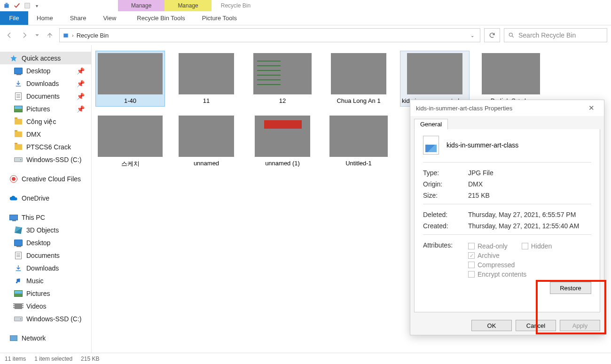 The width and height of the screenshot is (611, 364). Describe the element at coordinates (359, 79) in the screenshot. I see `file-item: Chua Long An 1` at that location.